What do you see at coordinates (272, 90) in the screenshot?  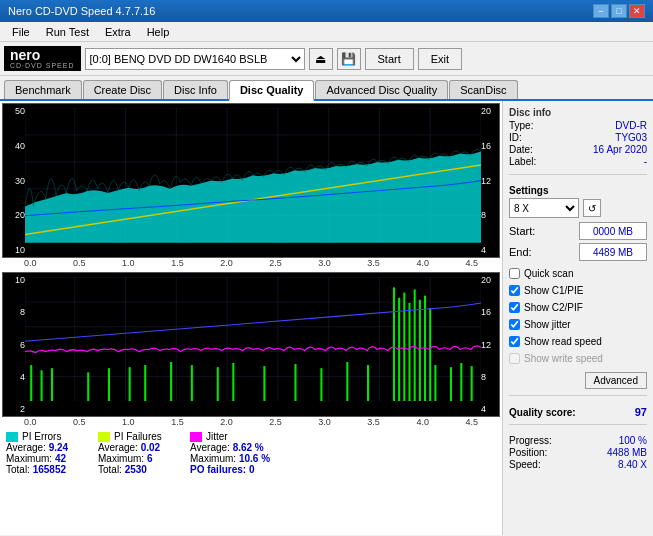 I see `tab-disc-quality: Disc Quality` at bounding box center [272, 90].